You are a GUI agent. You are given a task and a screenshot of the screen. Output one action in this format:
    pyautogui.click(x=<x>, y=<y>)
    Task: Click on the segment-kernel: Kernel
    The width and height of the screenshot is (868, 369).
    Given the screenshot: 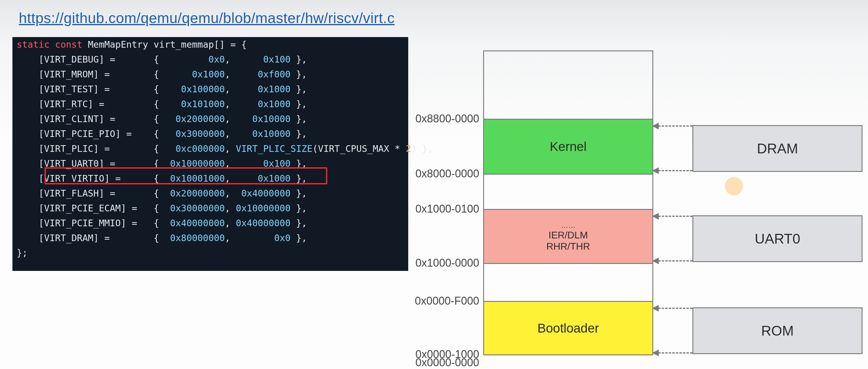 What is the action you would take?
    pyautogui.click(x=568, y=147)
    